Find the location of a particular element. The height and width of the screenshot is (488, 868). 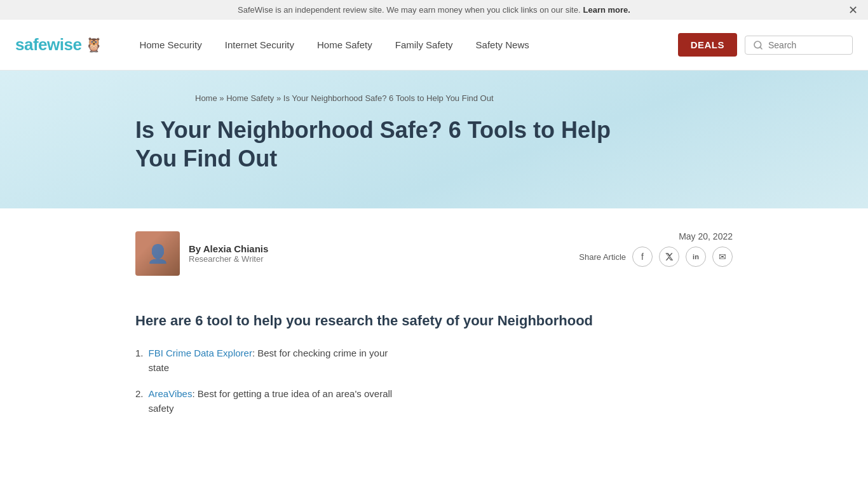

list-item-content-2: AreaVibes: Best for getting a true idea … is located at coordinates (276, 402).